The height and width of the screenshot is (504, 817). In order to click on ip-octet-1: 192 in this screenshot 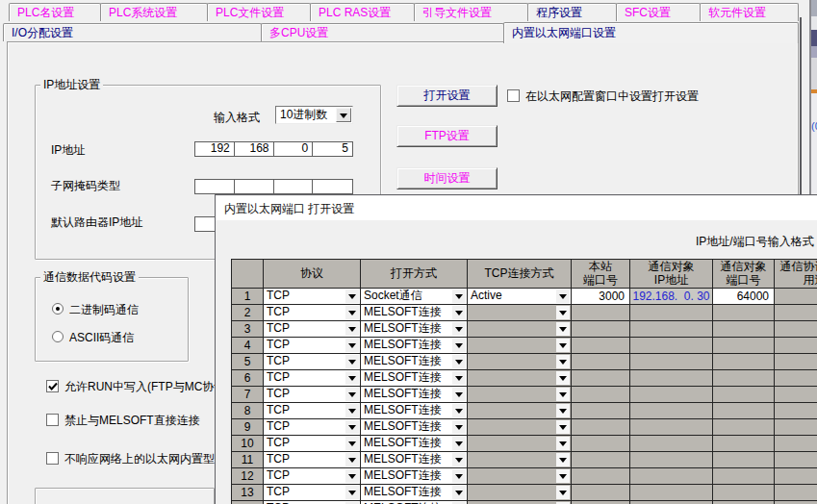, I will do `click(216, 149)`.